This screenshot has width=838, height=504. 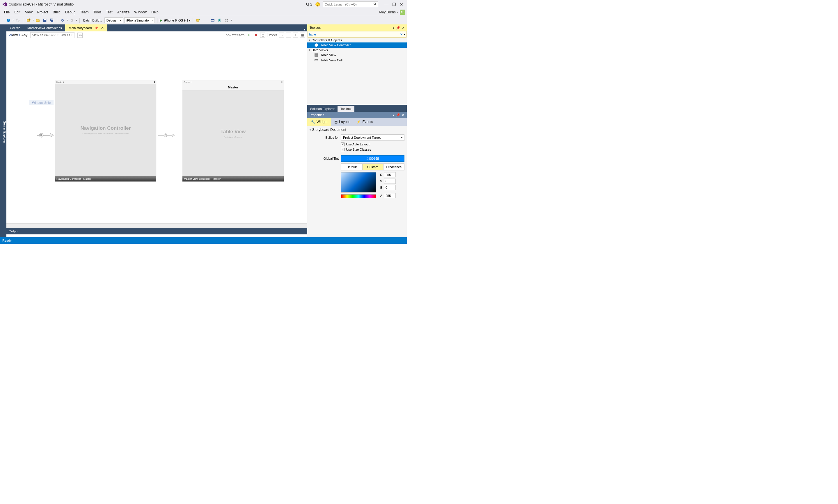 What do you see at coordinates (352, 167) in the screenshot?
I see `color-default-button: Default` at bounding box center [352, 167].